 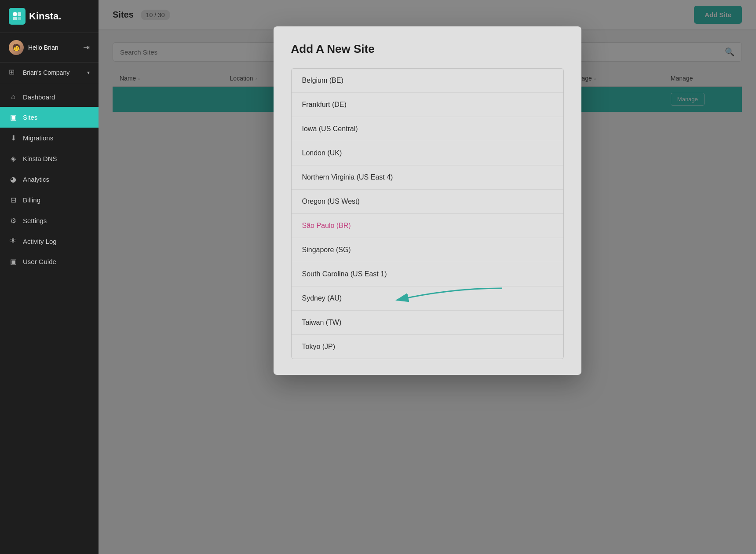 What do you see at coordinates (49, 200) in the screenshot?
I see `sidebar-item-billing: ⊟ Billing` at bounding box center [49, 200].